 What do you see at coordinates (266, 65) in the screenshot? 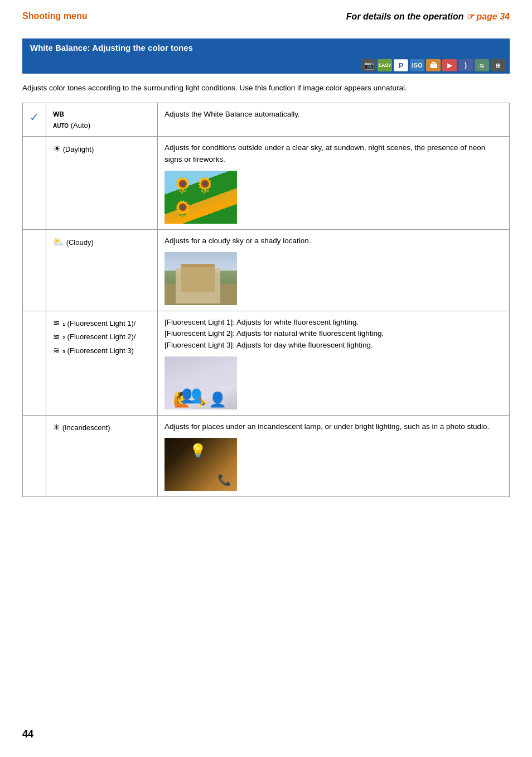
I see `mode-icon-bar: 📷 EASY P ISO 🏔 ▶ ) ≈ ⊞` at bounding box center [266, 65].